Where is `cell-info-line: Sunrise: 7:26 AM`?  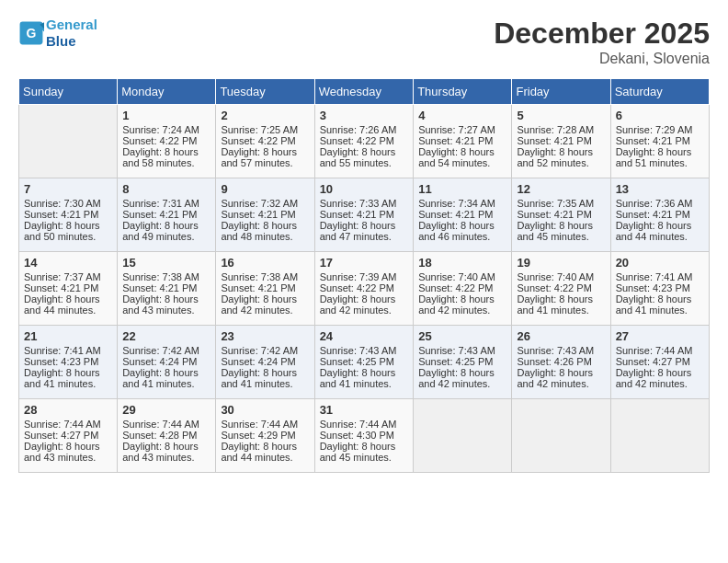
cell-info-line: Sunrise: 7:26 AM is located at coordinates (364, 130).